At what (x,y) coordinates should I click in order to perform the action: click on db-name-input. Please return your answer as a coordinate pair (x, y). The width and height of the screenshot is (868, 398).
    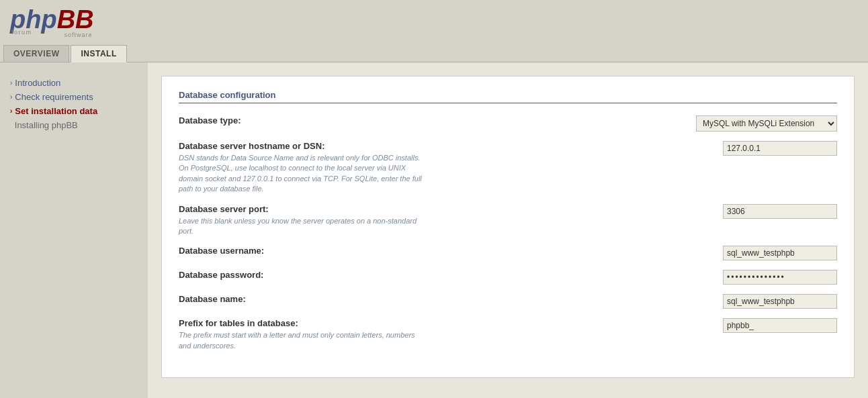
    Looking at the image, I should click on (780, 301).